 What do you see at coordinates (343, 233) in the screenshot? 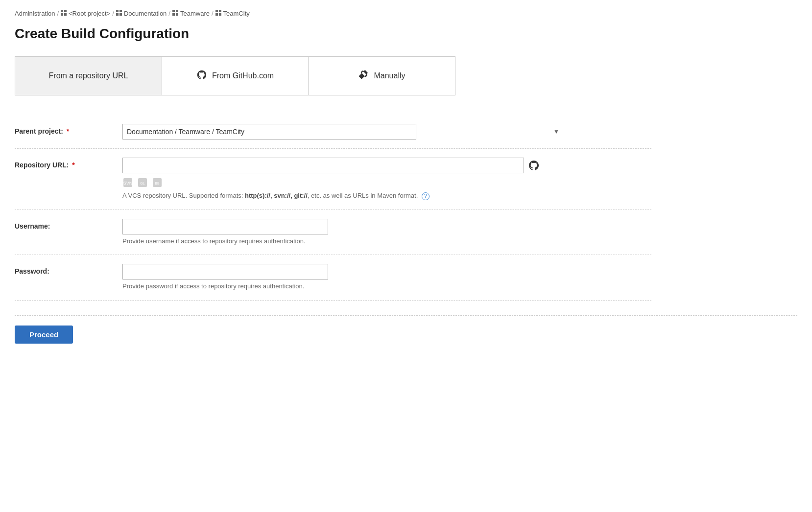
I see `username-field: Provide username if access to repository…` at bounding box center [343, 233].